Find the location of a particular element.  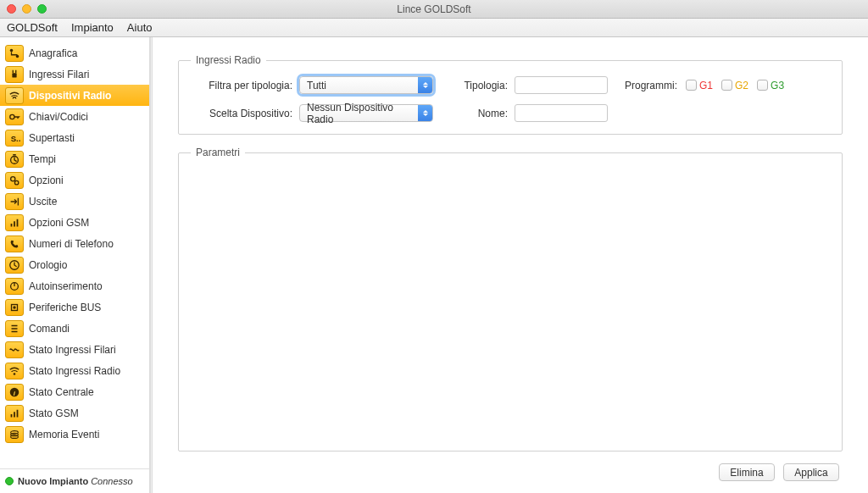

sidebar-item-comandi: Comandi is located at coordinates (75, 329).